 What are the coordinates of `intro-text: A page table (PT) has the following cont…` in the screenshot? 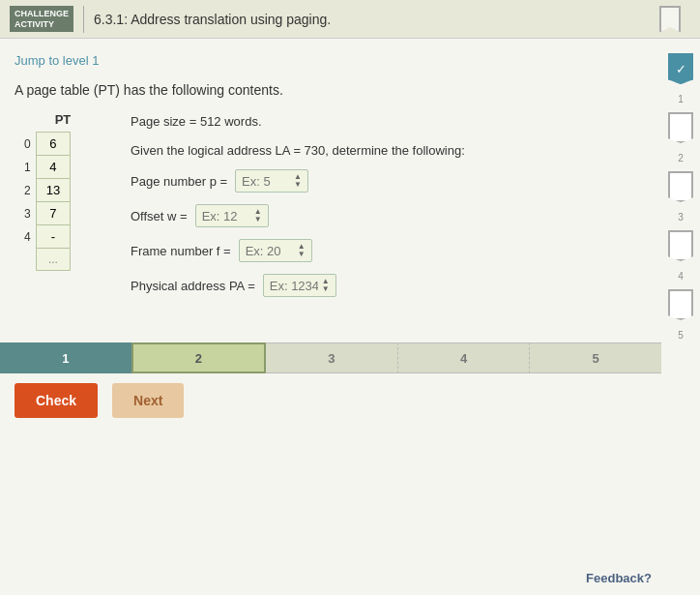 It's located at (313, 90).